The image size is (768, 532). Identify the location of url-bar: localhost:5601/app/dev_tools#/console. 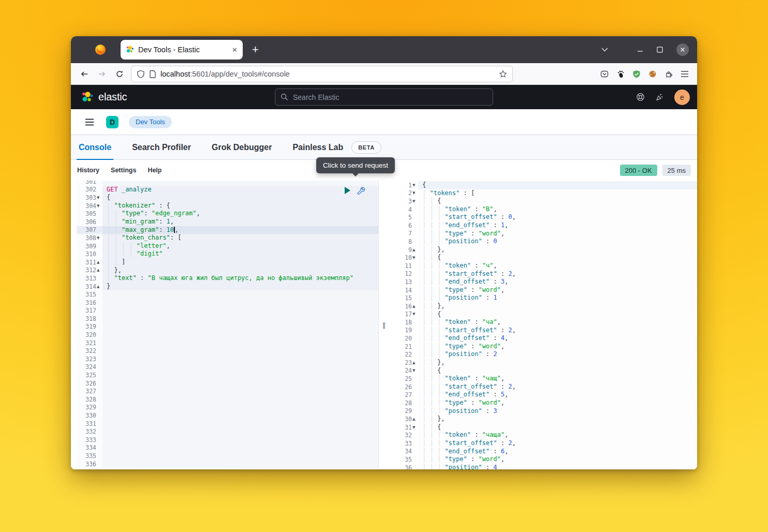
(322, 74).